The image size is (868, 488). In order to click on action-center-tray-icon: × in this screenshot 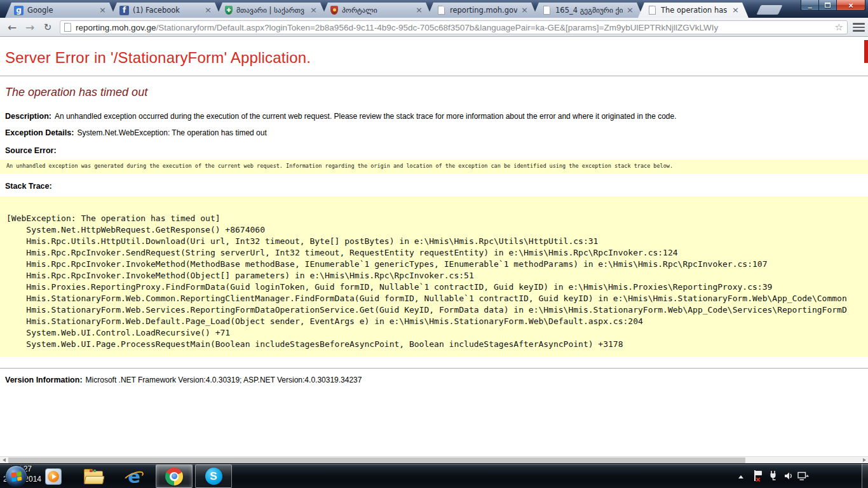, I will do `click(758, 476)`.